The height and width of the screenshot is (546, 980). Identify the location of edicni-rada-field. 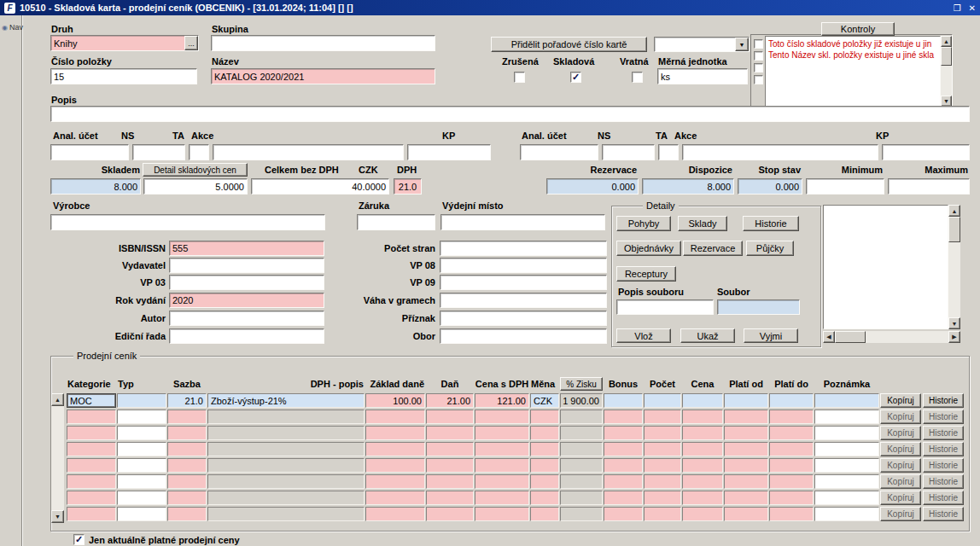
(247, 336).